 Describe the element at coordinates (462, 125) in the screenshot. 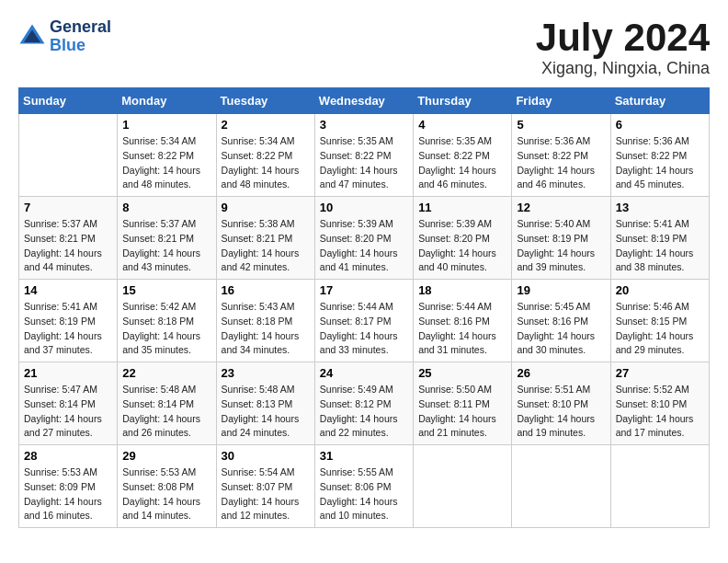

I see `day-number: 4` at that location.